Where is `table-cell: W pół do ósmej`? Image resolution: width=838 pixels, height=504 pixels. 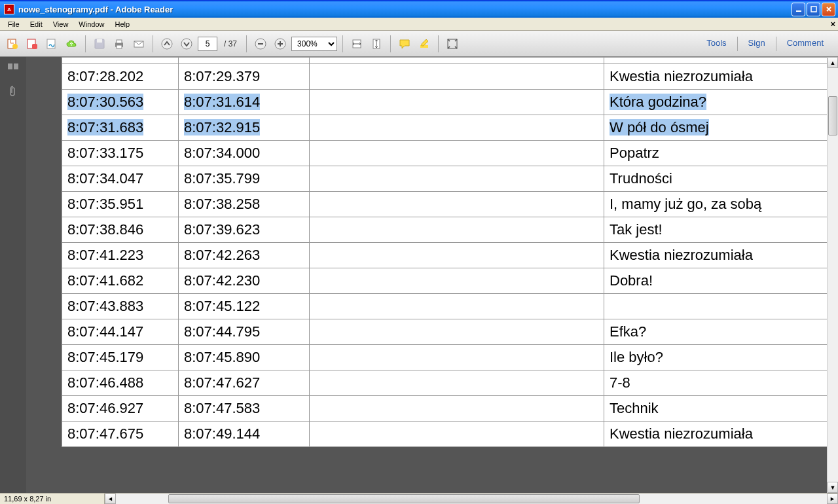 table-cell: W pół do ósmej is located at coordinates (716, 128).